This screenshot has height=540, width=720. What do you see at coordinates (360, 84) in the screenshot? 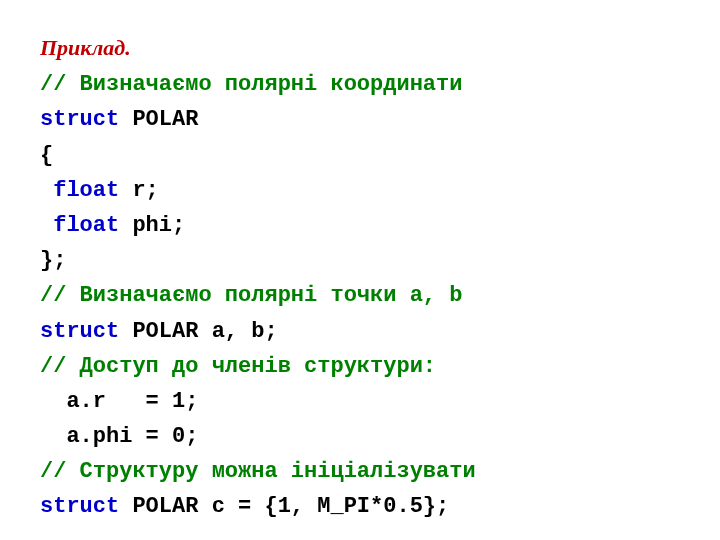
I see `code-line-1: // Визначаємо полярні координати` at bounding box center [360, 84].